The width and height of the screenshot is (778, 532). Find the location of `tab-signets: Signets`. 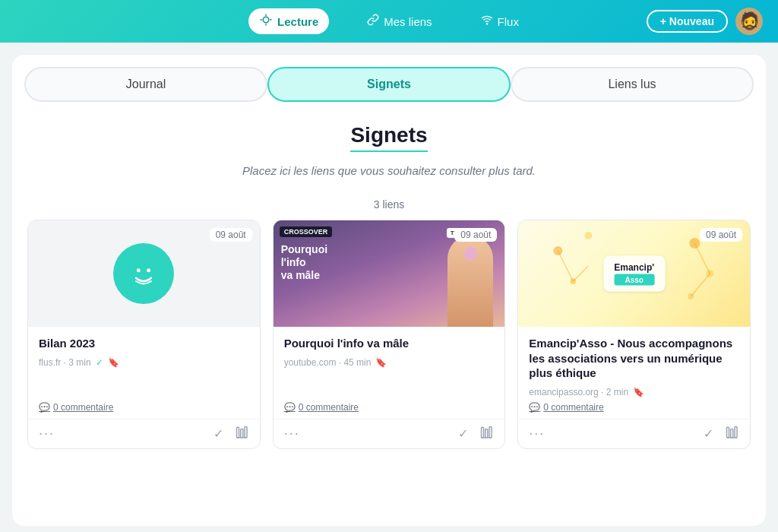

tab-signets: Signets is located at coordinates (389, 84).